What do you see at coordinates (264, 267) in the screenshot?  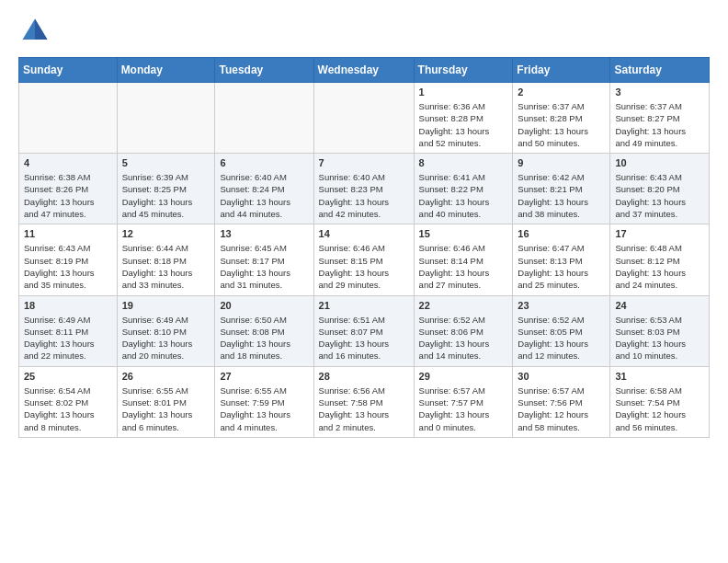 I see `day-info: Sunrise: 6:45 AM Sunset: 8:17 PM Dayligh…` at bounding box center [264, 267].